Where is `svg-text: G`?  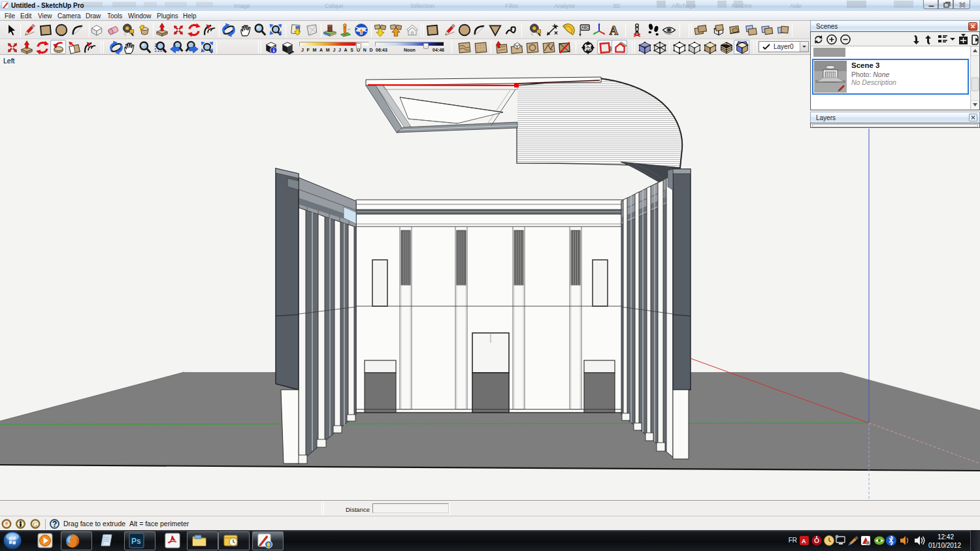
svg-text: G is located at coordinates (35, 525).